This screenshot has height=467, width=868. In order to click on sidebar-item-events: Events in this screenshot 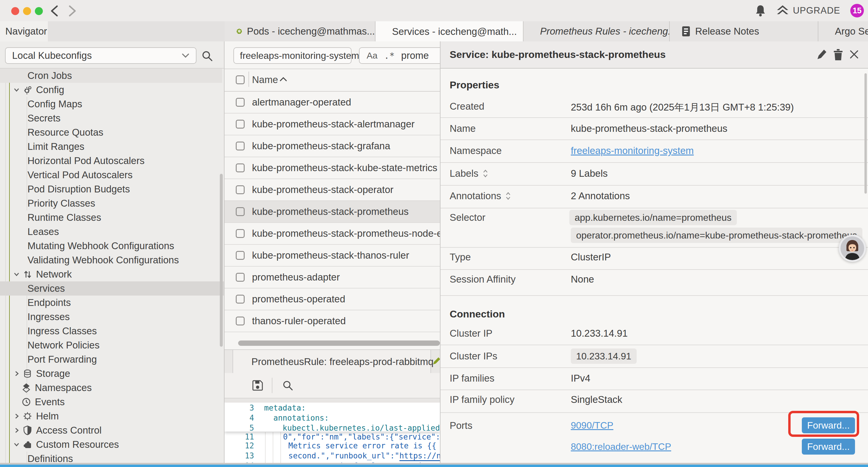, I will do `click(112, 402)`.